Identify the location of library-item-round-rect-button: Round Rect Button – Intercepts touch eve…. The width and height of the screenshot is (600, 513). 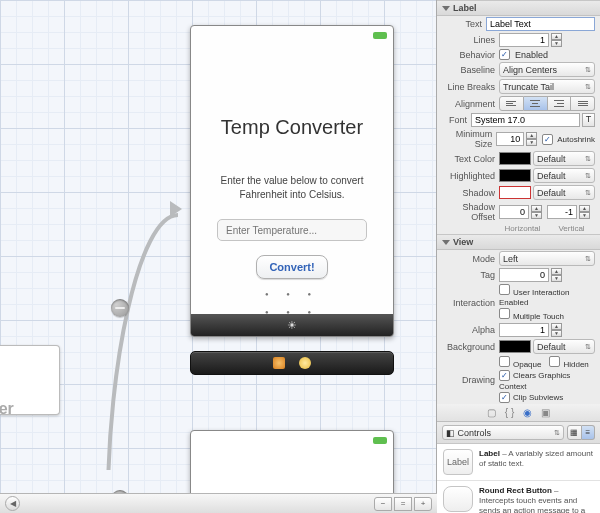
(518, 497).